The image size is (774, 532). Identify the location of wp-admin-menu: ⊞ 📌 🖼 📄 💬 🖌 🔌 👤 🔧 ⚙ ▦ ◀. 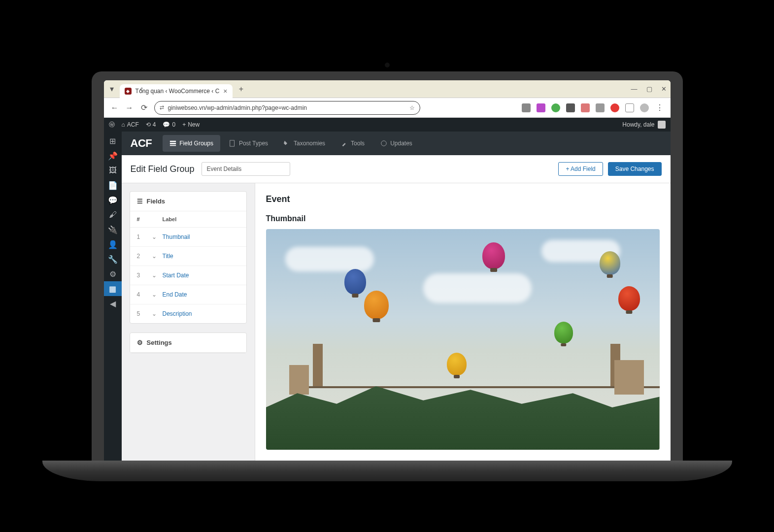
(113, 296).